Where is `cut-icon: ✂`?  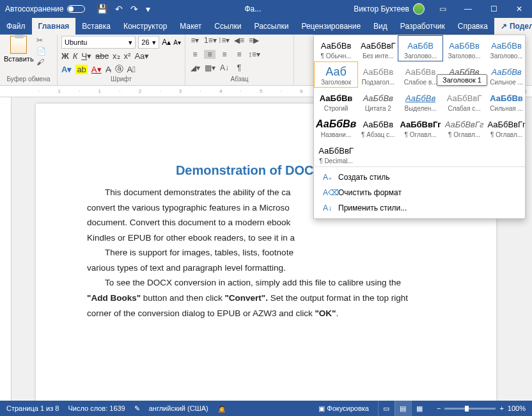
cut-icon: ✂ is located at coordinates (41, 40).